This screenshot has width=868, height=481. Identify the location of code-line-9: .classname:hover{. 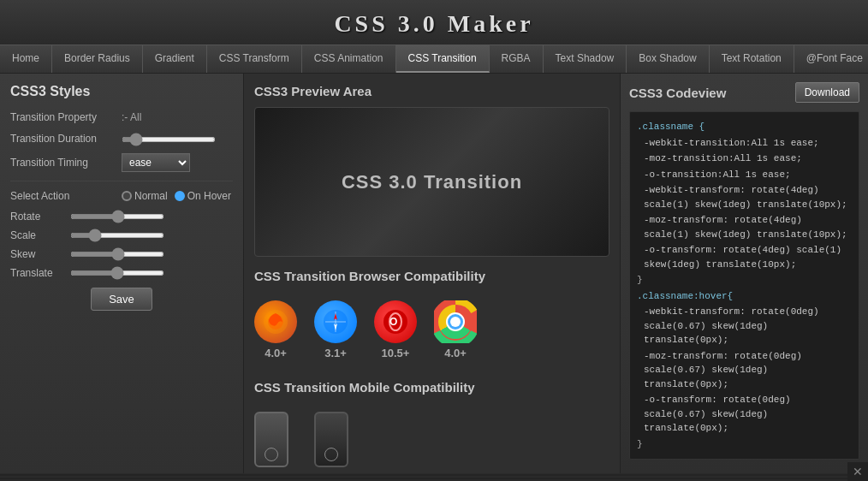
(745, 296).